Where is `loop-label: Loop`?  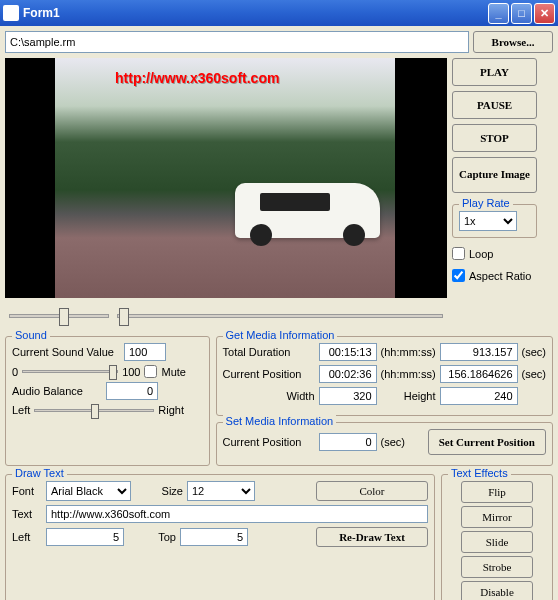 loop-label: Loop is located at coordinates (481, 254).